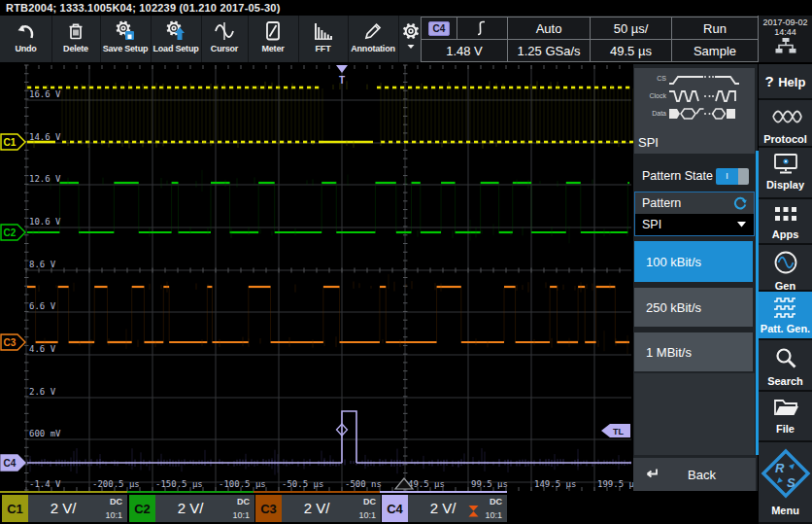  Describe the element at coordinates (785, 185) in the screenshot. I see `sidebar-label: Display` at that location.